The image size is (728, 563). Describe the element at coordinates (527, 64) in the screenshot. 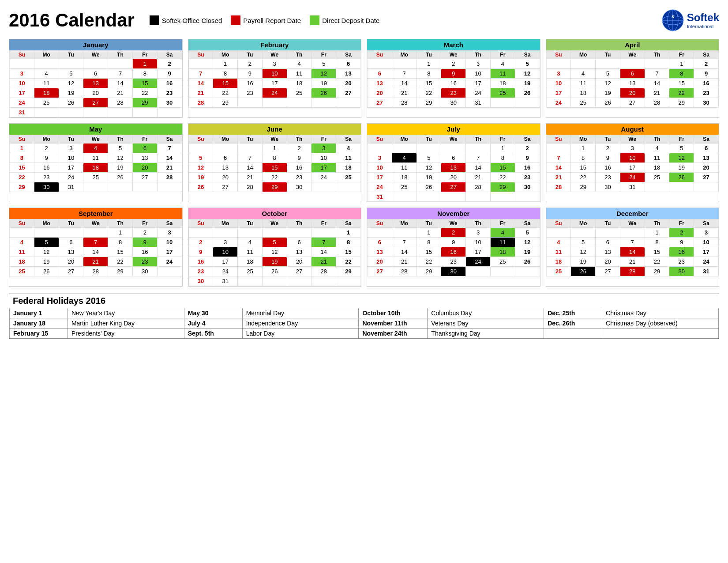

I see `cal-day: 5` at that location.